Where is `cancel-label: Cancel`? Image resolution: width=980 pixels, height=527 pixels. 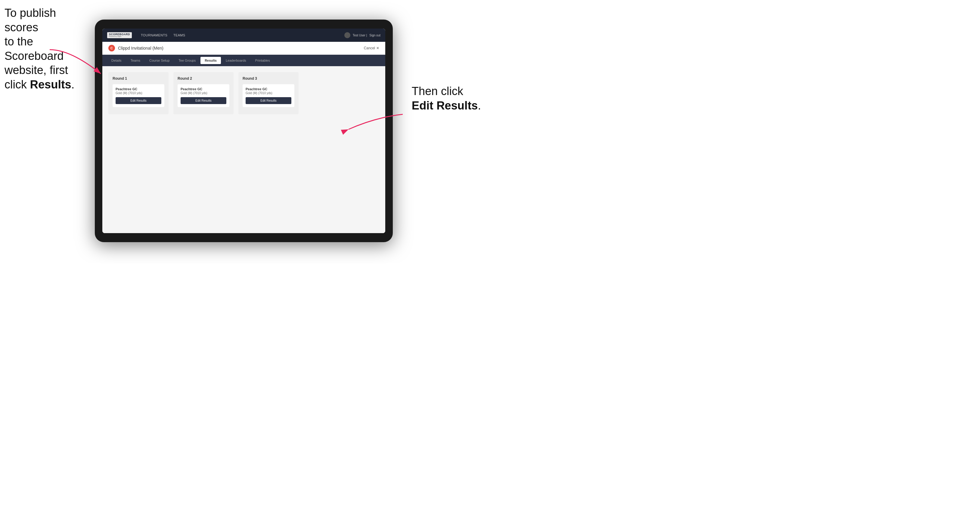
cancel-label: Cancel is located at coordinates (370, 48).